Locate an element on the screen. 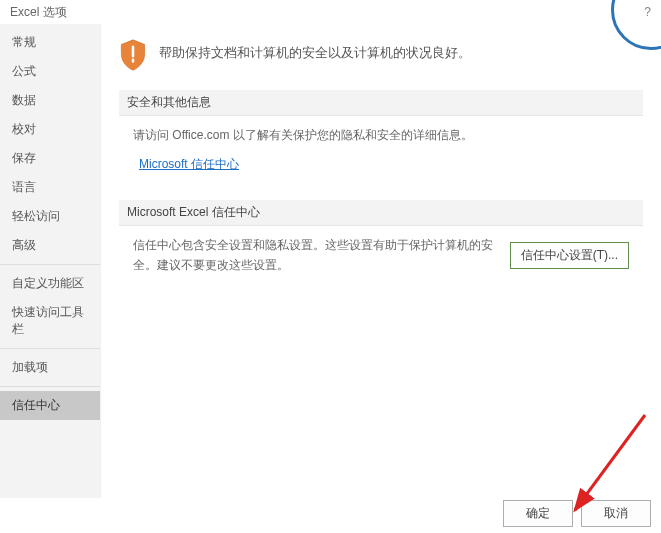 This screenshot has width=661, height=533. hero-text: 帮助保持文档和计算机的安全以及计算机的状况良好。 is located at coordinates (315, 50).